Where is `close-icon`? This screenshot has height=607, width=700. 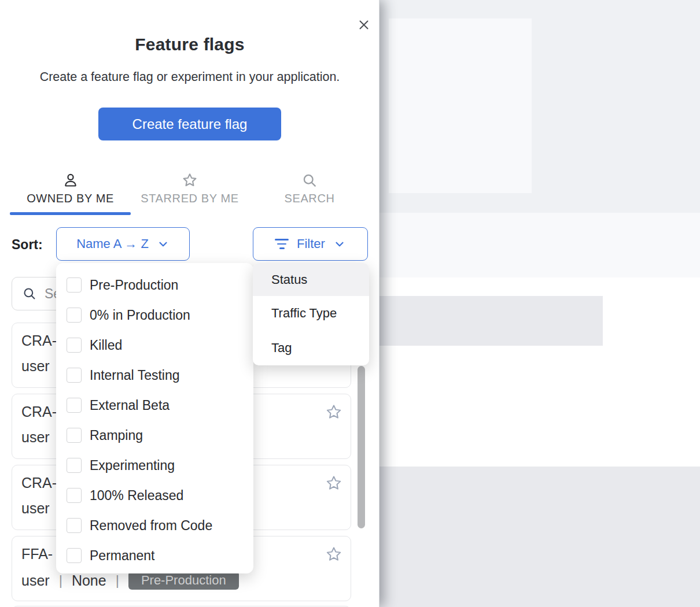
close-icon is located at coordinates (364, 25).